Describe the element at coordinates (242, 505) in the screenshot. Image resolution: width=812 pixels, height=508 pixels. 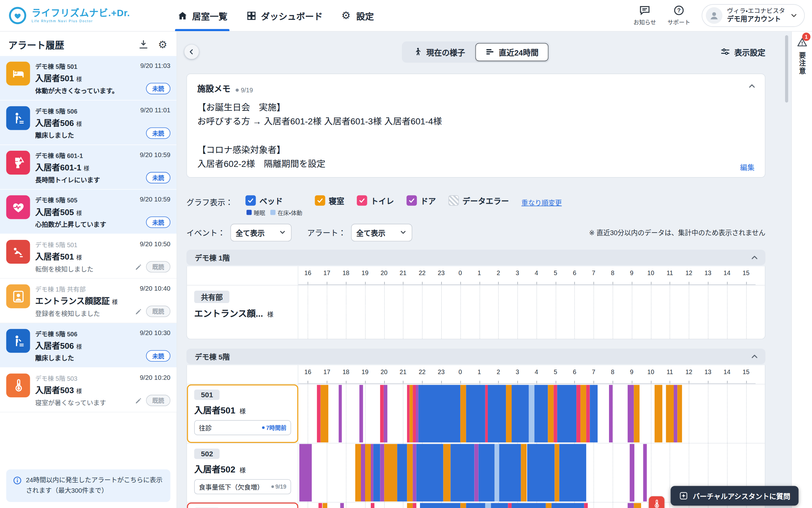
I see `room-label-cell: 503 入居者503様` at that location.